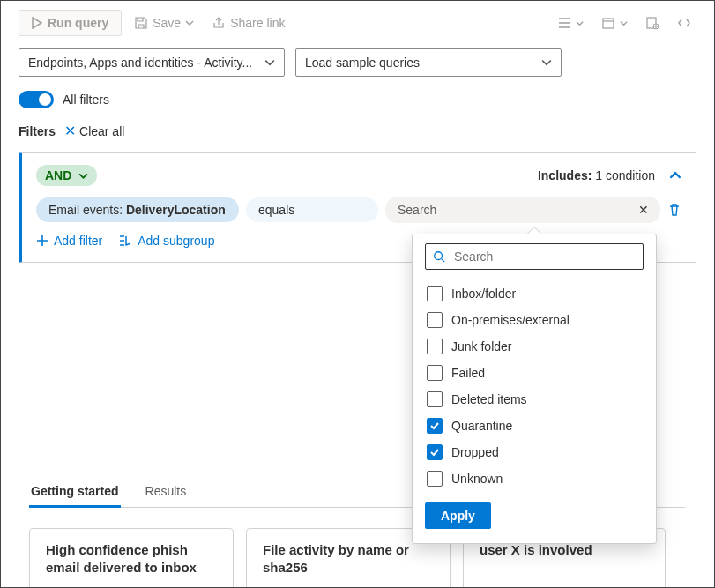  What do you see at coordinates (358, 22) in the screenshot?
I see `top-toolbar: Run query Save Share link` at bounding box center [358, 22].